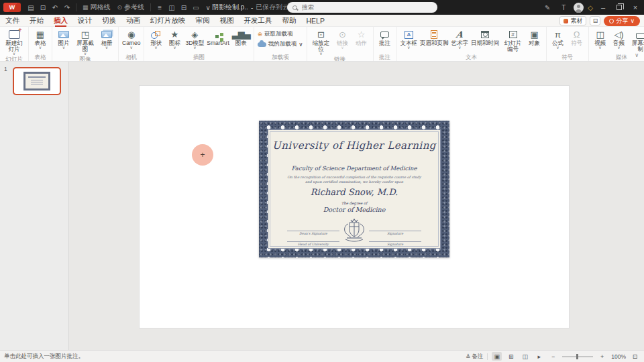  Describe the element at coordinates (578, 8) in the screenshot. I see `user-avatar` at that location.